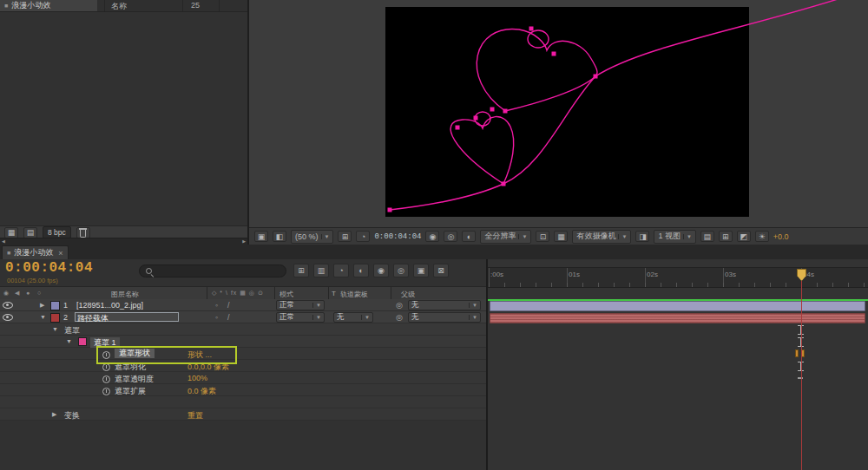 This screenshot has width=868, height=470. Describe the element at coordinates (243, 390) in the screenshot. I see `mask-expansion-row: 遮罩扩展 0.0 像素` at that location.